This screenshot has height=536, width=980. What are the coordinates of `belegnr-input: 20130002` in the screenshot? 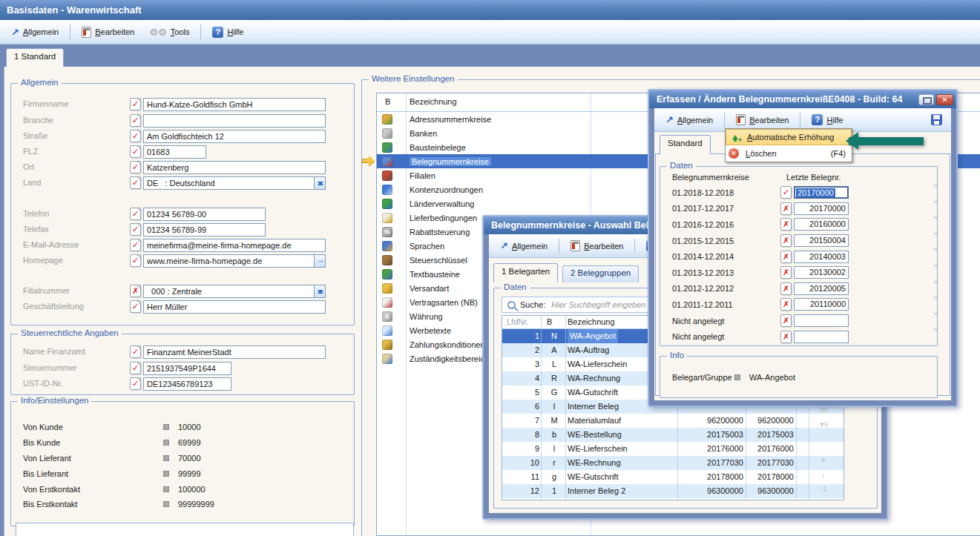 It's located at (821, 273).